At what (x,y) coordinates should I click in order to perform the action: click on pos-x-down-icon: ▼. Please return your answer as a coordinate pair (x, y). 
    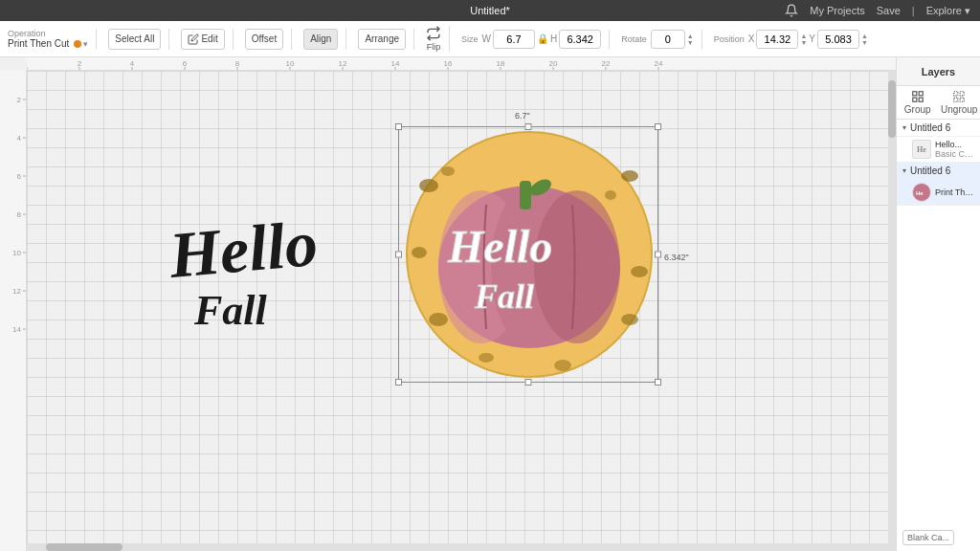
    Looking at the image, I should click on (804, 42).